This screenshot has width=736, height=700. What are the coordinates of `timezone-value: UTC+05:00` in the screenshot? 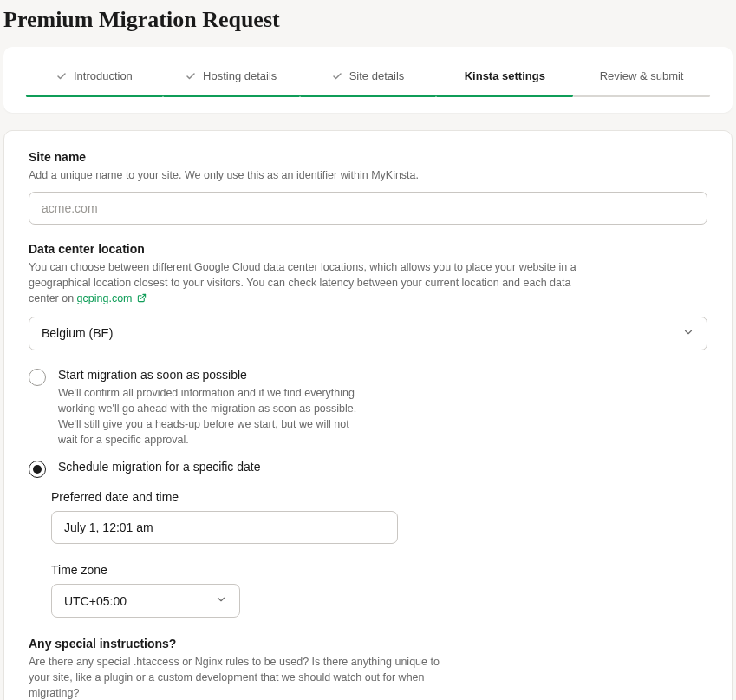 It's located at (95, 601).